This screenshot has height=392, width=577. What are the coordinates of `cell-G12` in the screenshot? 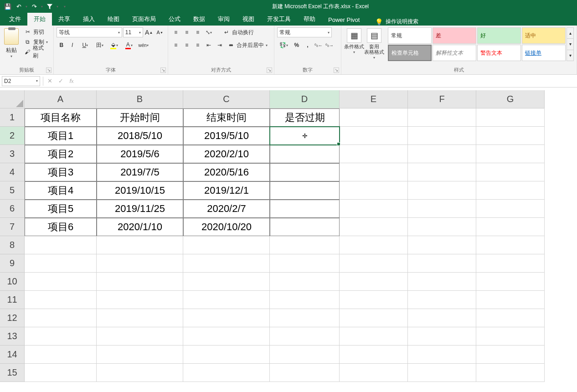 It's located at (510, 318).